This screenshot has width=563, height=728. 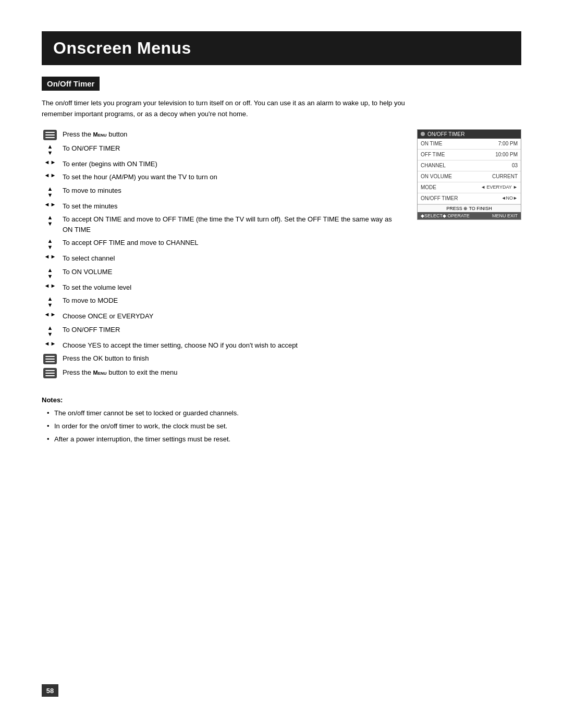 What do you see at coordinates (282, 400) in the screenshot?
I see `notes-title: Notes:` at bounding box center [282, 400].